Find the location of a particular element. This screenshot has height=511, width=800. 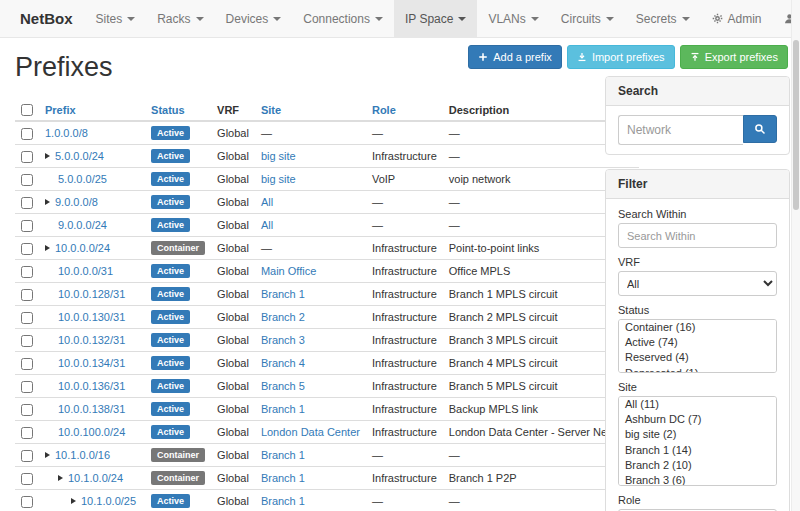

select-option: Reserved (4) is located at coordinates (698, 358).